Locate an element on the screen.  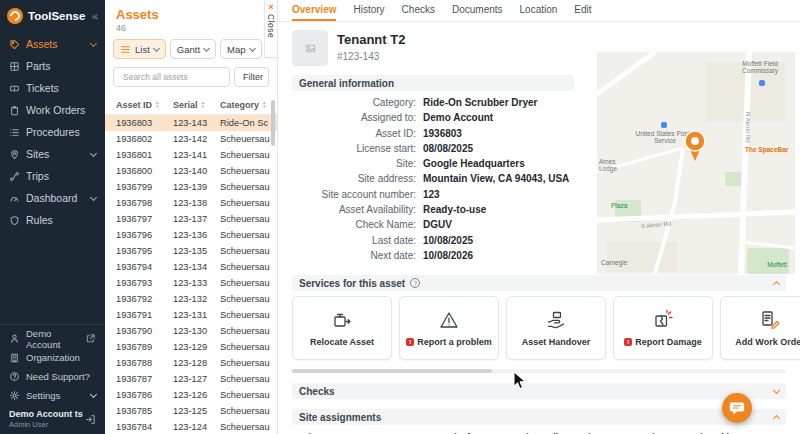
table-row: 1936791123-131Scheuersau is located at coordinates (191, 315).